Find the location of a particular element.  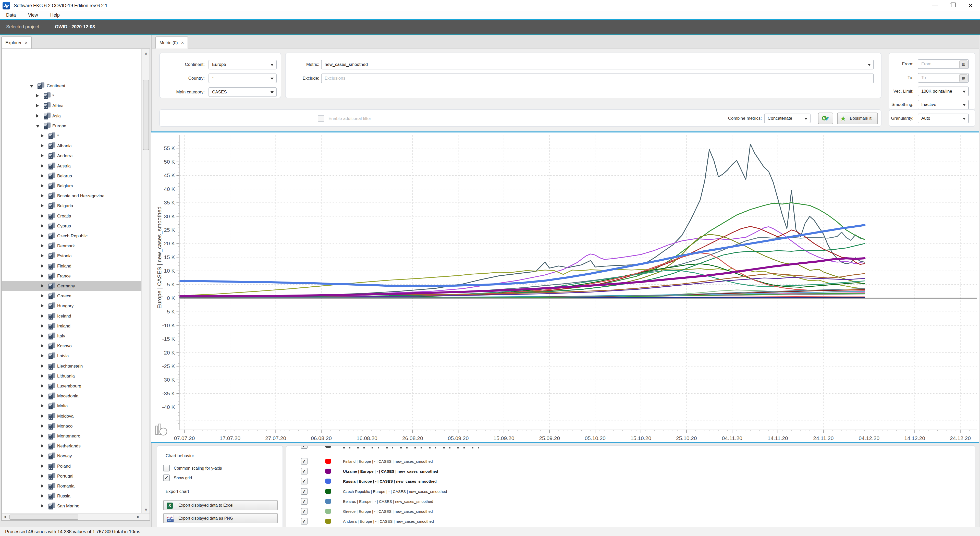

tree-item-belgium: Belgium is located at coordinates (72, 186).